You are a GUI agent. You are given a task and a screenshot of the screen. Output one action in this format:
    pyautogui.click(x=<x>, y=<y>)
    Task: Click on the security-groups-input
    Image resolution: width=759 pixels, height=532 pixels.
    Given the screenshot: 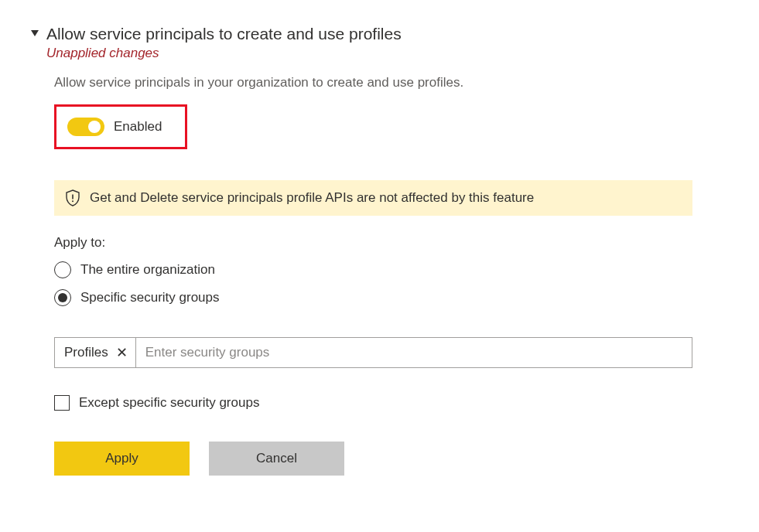 What is the action you would take?
    pyautogui.click(x=414, y=353)
    